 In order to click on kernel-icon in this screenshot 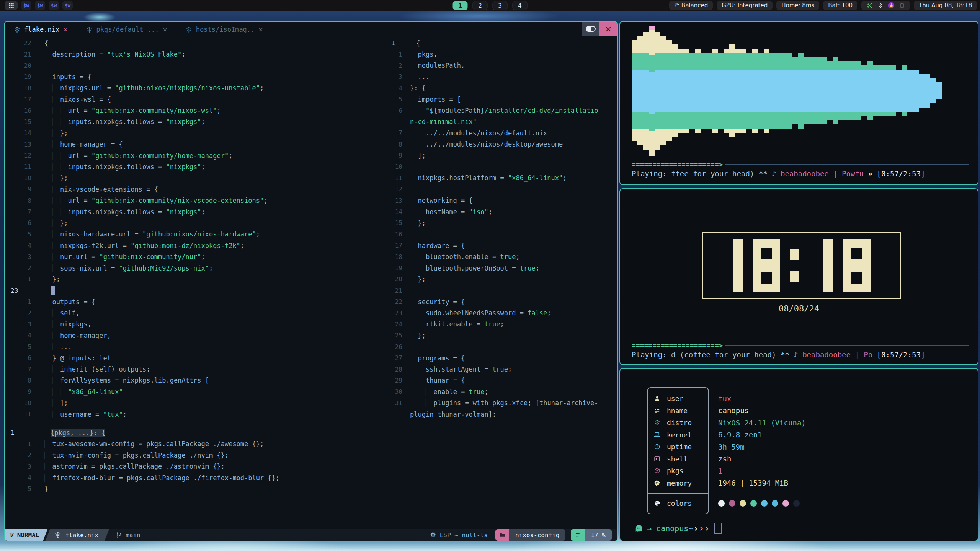, I will do `click(657, 435)`.